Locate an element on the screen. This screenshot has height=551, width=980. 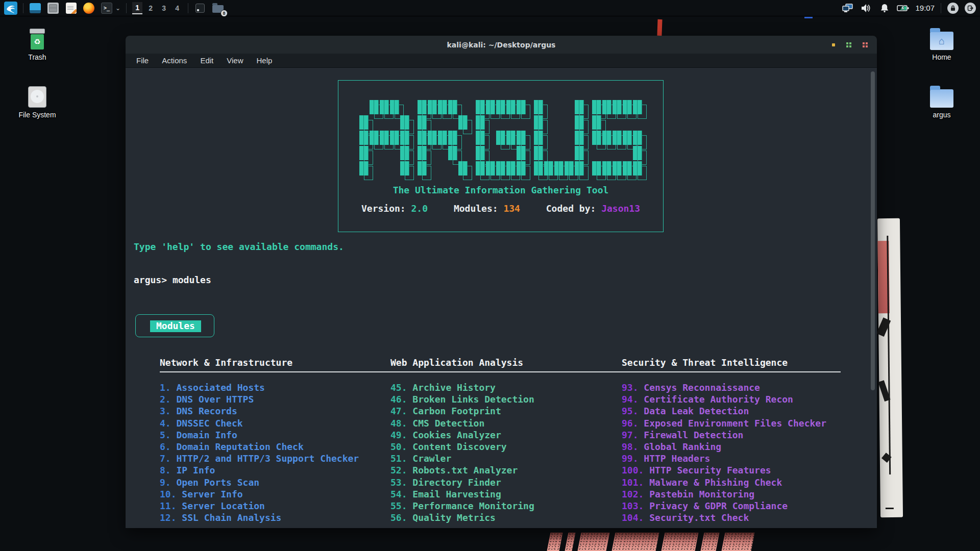
volume-icon is located at coordinates (866, 8).